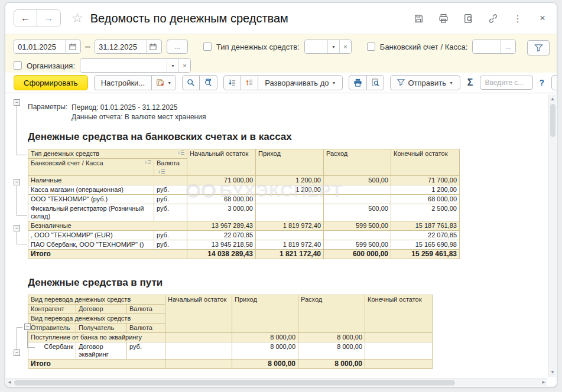 This screenshot has width=562, height=392. What do you see at coordinates (199, 314) in the screenshot?
I see `column-header-opening: Начальный остаток` at bounding box center [199, 314].